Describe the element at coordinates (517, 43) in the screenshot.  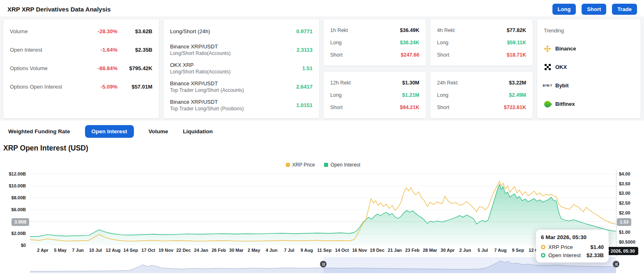
I see `rekt-long-value: $59.11K` at that location.